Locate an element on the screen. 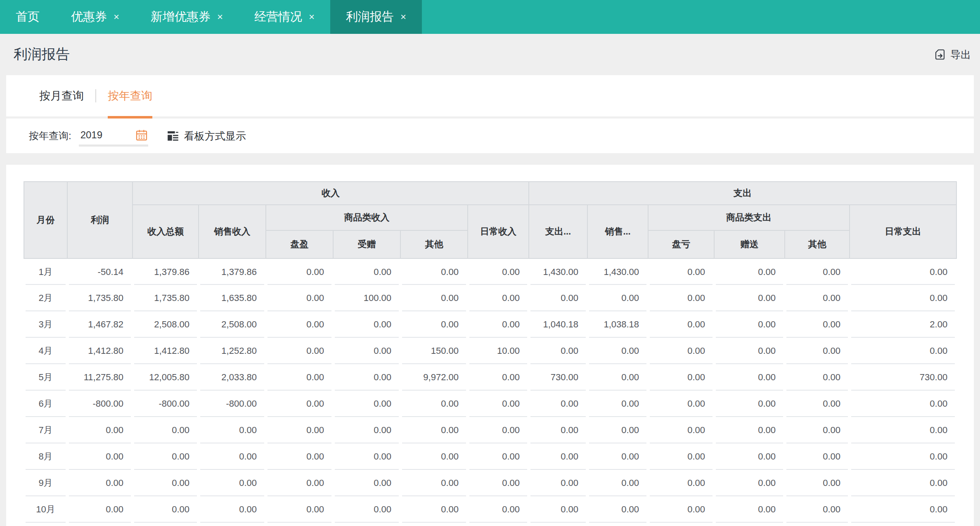  value-cell: -50.14 is located at coordinates (100, 272).